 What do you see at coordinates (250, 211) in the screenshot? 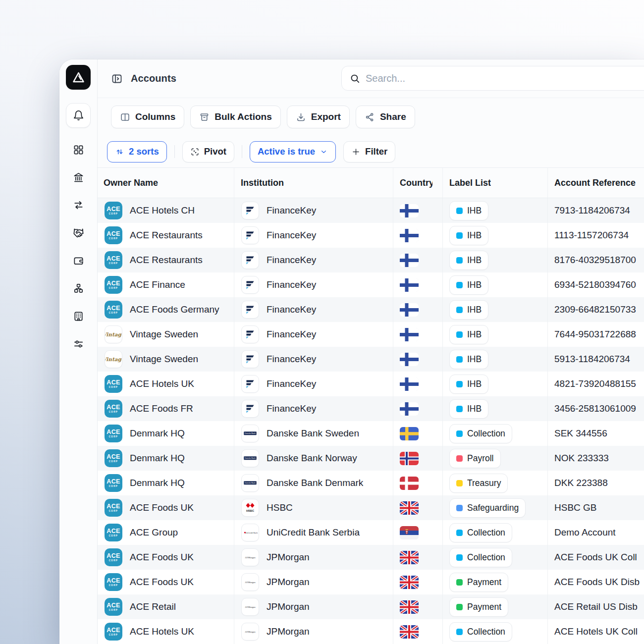
I see `financekey-logo` at bounding box center [250, 211].